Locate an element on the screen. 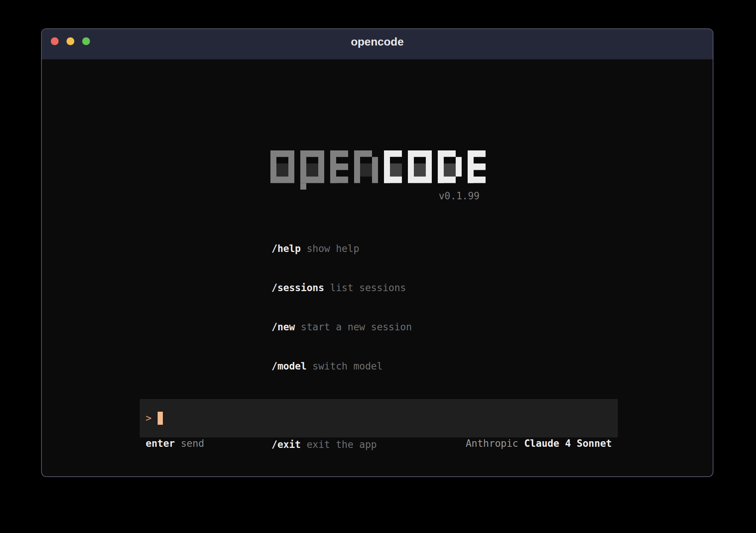  prompt-symbol: > is located at coordinates (149, 418).